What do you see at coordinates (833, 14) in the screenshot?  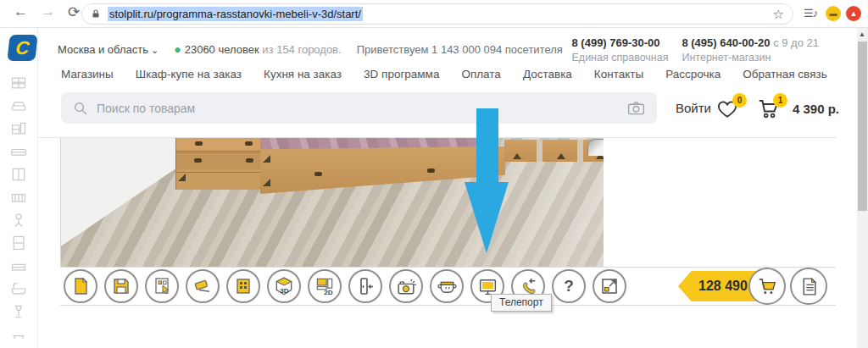 I see `extension-yellow-icon: ▬` at bounding box center [833, 14].